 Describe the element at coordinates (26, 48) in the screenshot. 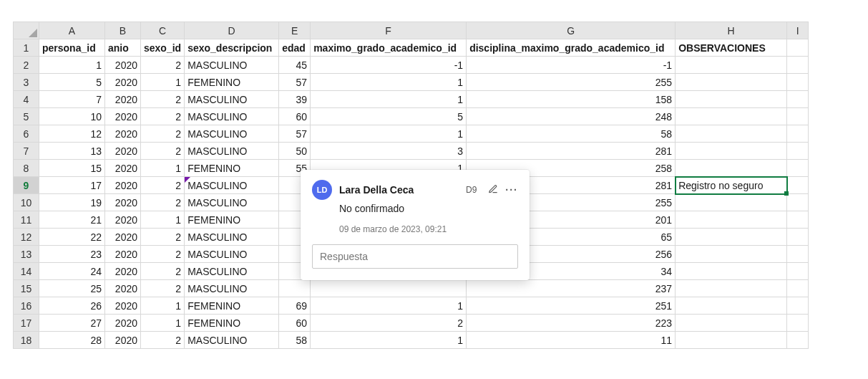

I see `row-head-1: 1` at that location.